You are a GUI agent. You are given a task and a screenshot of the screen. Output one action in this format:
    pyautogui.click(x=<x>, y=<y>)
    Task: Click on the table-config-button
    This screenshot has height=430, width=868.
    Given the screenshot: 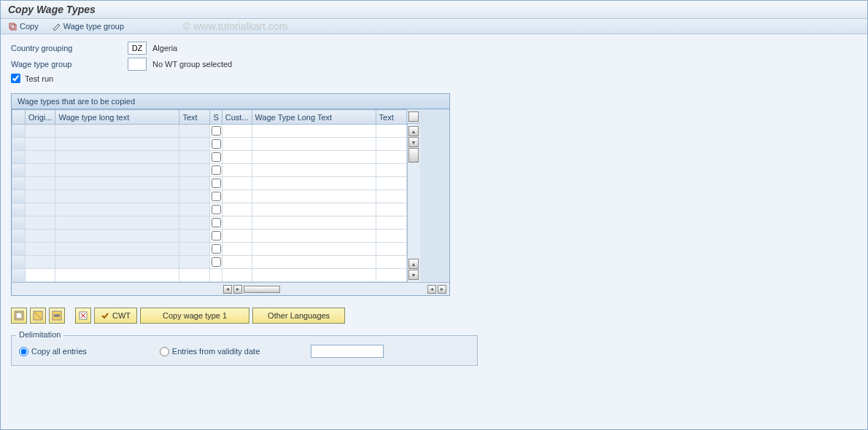 What is the action you would take?
    pyautogui.click(x=414, y=117)
    